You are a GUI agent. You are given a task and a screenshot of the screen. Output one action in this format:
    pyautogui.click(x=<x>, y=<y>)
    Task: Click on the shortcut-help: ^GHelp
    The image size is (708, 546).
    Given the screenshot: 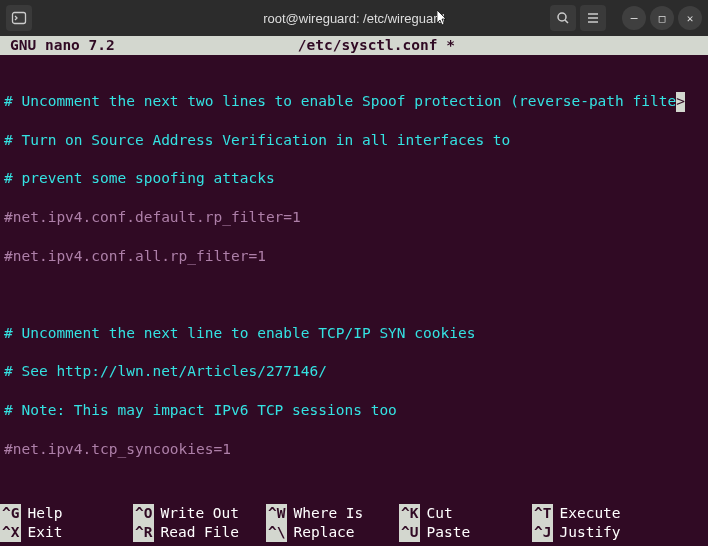 What is the action you would take?
    pyautogui.click(x=66, y=514)
    